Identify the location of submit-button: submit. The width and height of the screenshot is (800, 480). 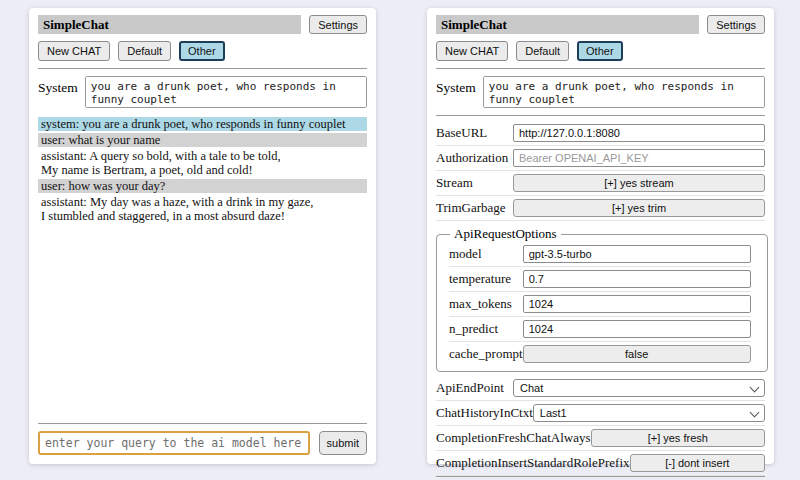
(343, 443).